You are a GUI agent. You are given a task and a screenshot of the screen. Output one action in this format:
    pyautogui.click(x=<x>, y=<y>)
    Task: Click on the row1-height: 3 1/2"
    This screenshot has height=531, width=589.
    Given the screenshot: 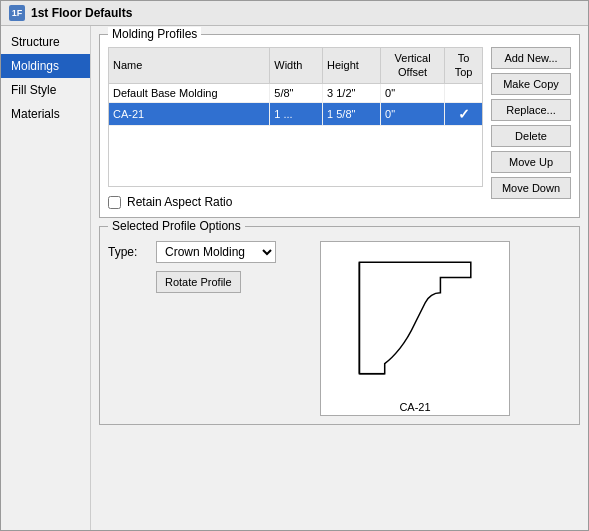 What is the action you would take?
    pyautogui.click(x=352, y=92)
    